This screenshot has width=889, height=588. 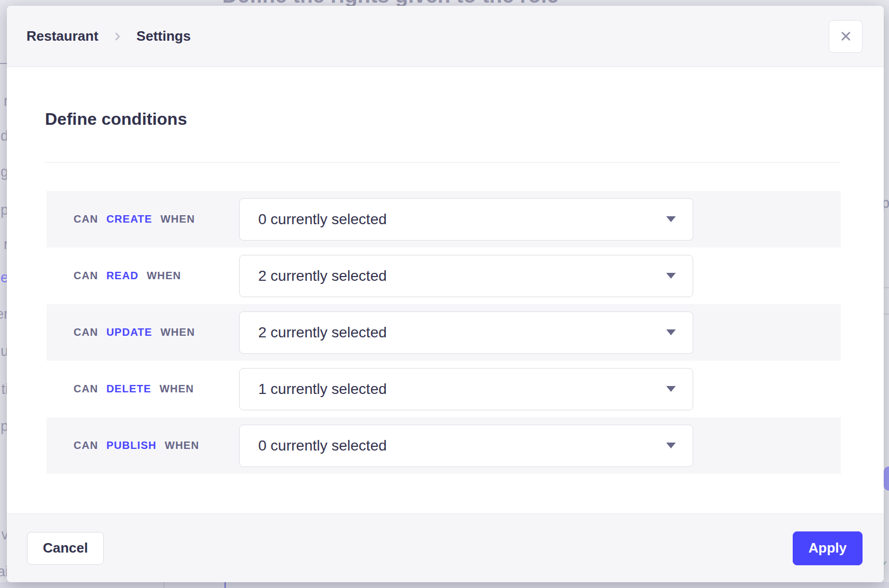 I want to click on condition-select-publish: 0 currently selected, so click(x=466, y=446).